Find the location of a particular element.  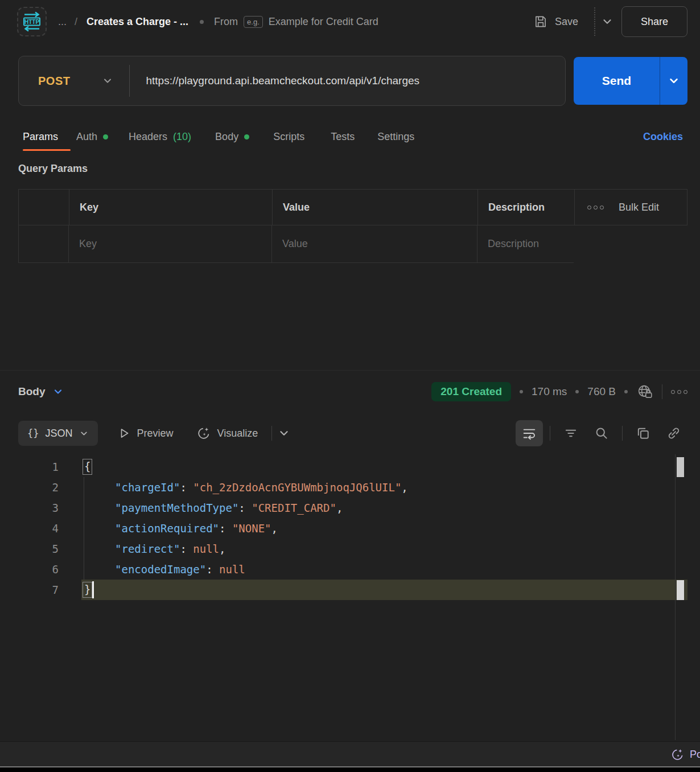

request-title: Creates a Charge - ... is located at coordinates (138, 22).